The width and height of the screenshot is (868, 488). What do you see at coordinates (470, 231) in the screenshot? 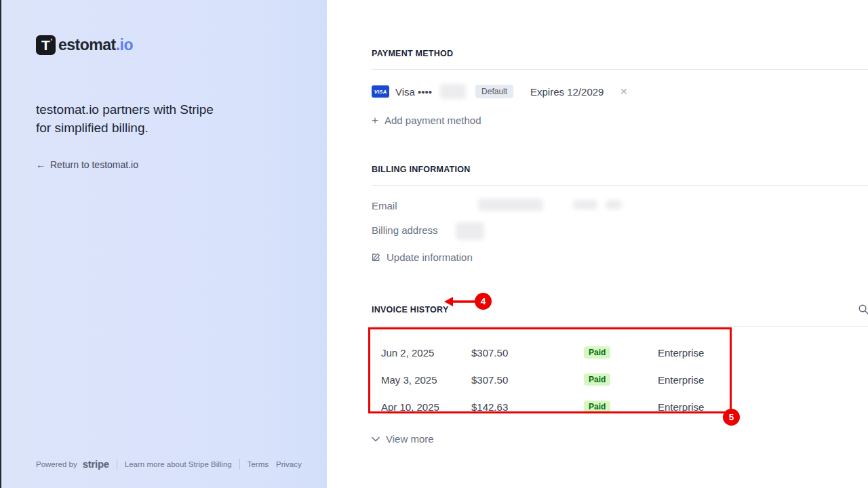
I see `billing-address-redacted` at bounding box center [470, 231].